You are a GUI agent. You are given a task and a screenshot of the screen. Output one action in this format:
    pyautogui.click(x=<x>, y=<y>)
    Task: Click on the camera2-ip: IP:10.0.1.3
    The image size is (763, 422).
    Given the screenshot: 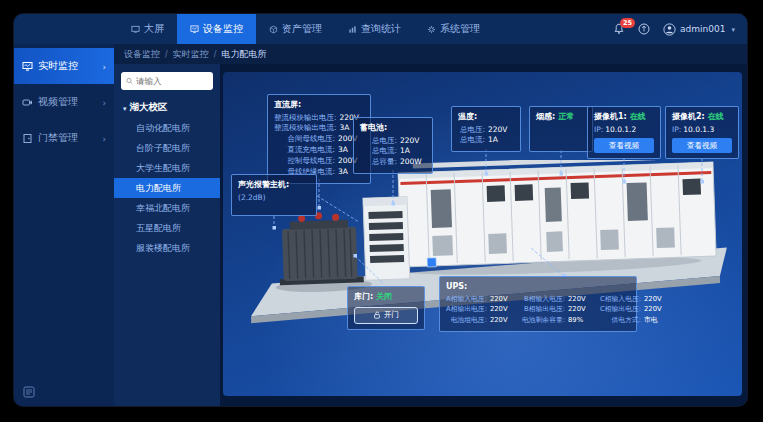 What is the action you would take?
    pyautogui.click(x=702, y=130)
    